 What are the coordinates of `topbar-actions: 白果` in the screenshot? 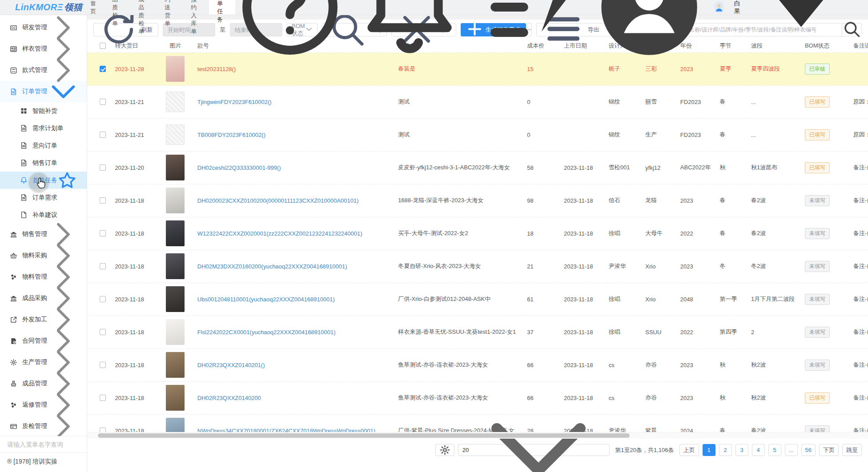 It's located at (551, 7).